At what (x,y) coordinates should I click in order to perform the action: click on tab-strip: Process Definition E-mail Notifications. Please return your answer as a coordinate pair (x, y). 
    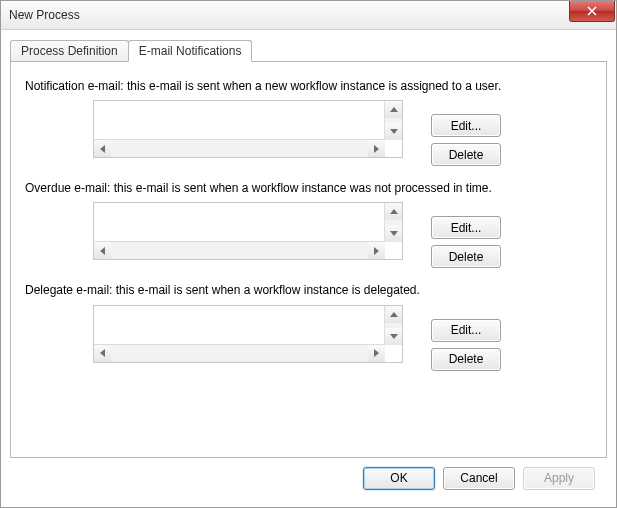
    Looking at the image, I should click on (308, 50).